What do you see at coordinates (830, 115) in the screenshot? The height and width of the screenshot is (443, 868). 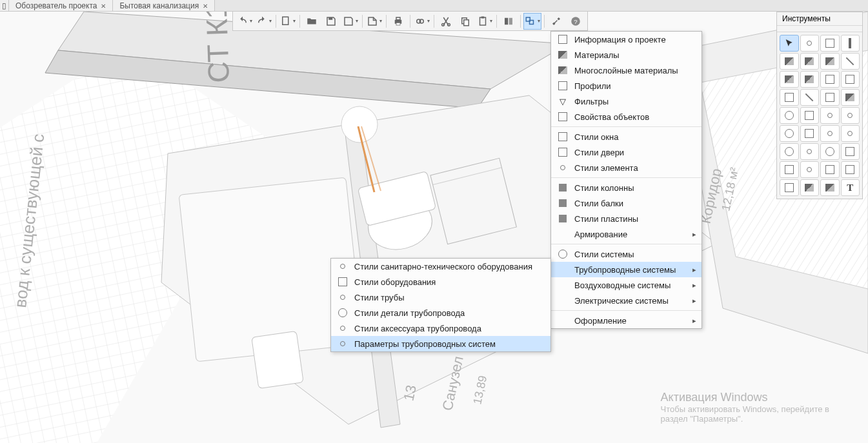 I see `tool-fixture` at bounding box center [830, 115].